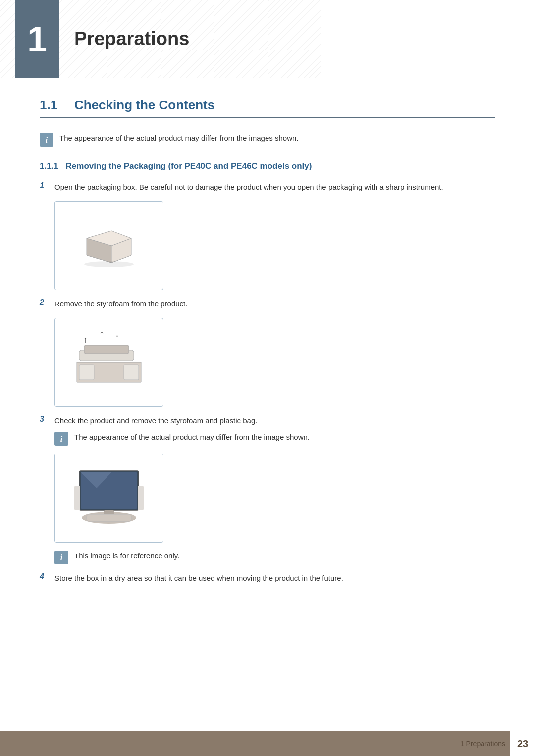 This screenshot has height=756, width=535. I want to click on section-title: Checking the Contents, so click(145, 105).